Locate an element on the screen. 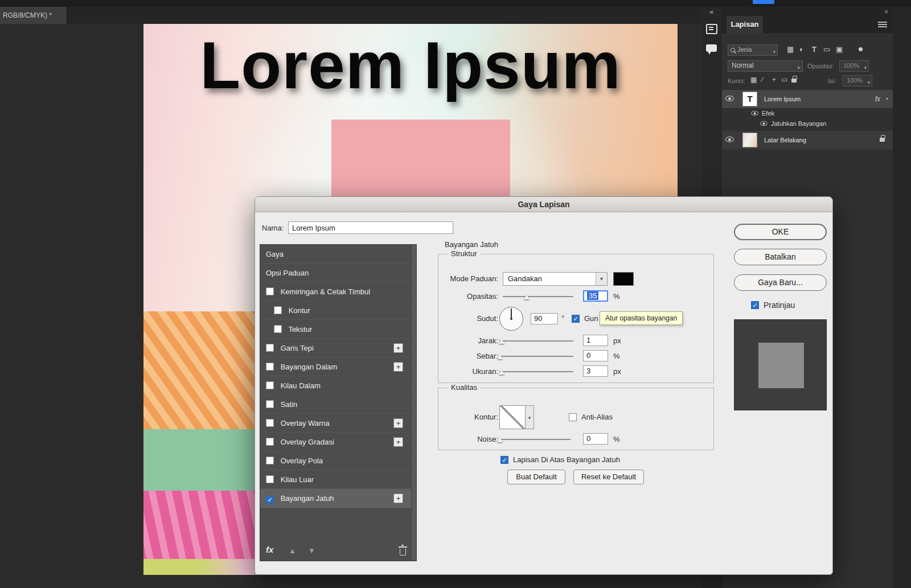 The height and width of the screenshot is (588, 911). shadow-blend-mode-select: Gandakan ▾ is located at coordinates (555, 279).